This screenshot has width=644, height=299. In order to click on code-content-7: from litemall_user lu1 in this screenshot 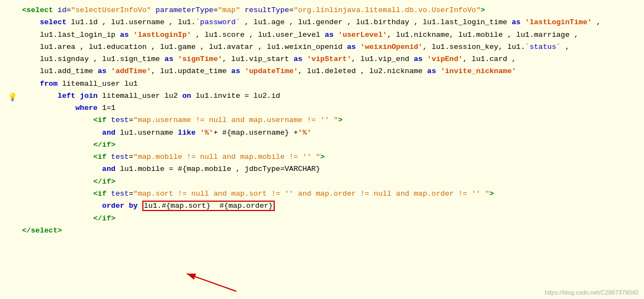, I will do `click(330, 84)`.